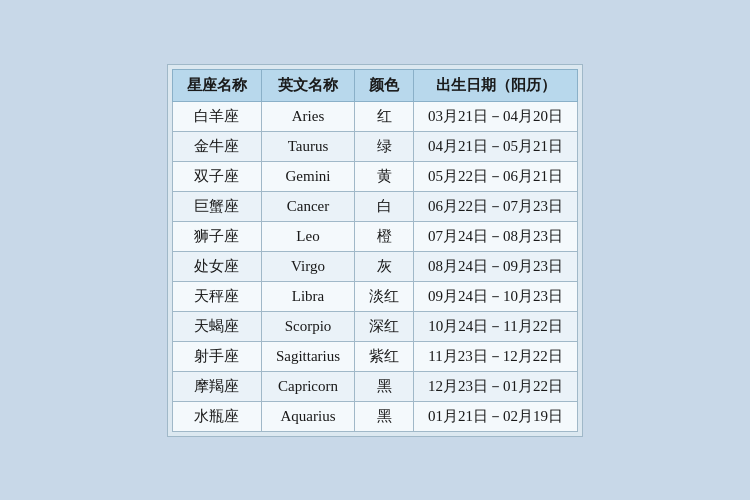 Image resolution: width=750 pixels, height=500 pixels. What do you see at coordinates (496, 326) in the screenshot?
I see `table-cell: 10月24日－11月22日` at bounding box center [496, 326].